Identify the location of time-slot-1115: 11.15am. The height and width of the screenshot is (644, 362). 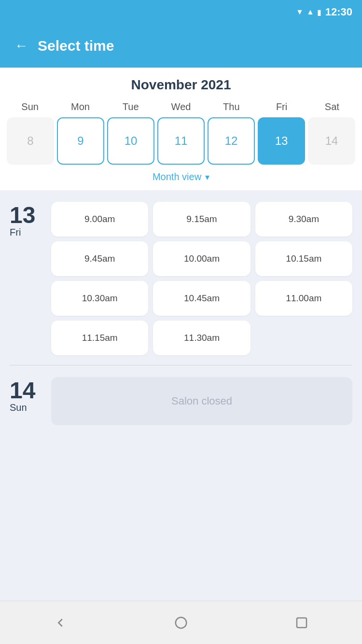
(99, 338).